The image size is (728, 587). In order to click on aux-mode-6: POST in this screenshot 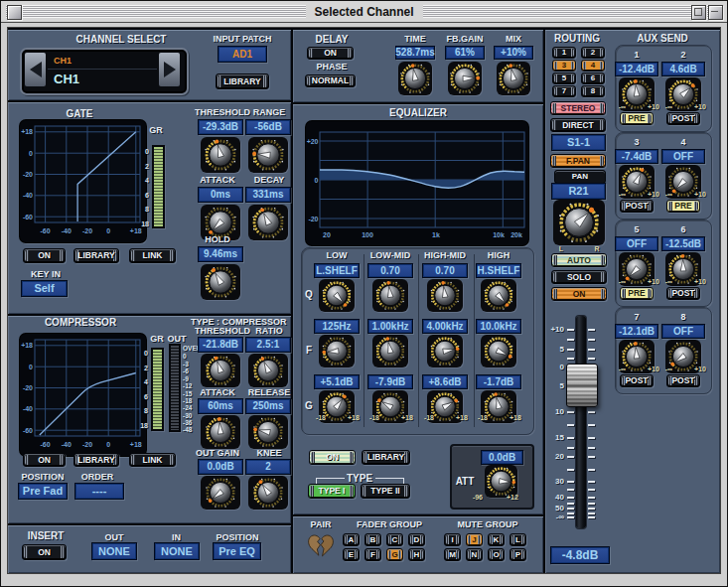, I will do `click(683, 294)`.